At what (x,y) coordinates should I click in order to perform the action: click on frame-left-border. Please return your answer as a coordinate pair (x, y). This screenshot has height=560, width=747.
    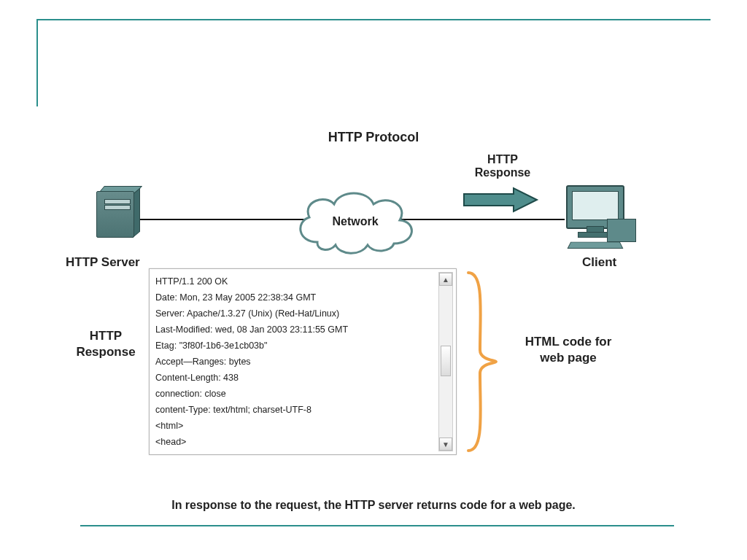
    Looking at the image, I should click on (37, 63).